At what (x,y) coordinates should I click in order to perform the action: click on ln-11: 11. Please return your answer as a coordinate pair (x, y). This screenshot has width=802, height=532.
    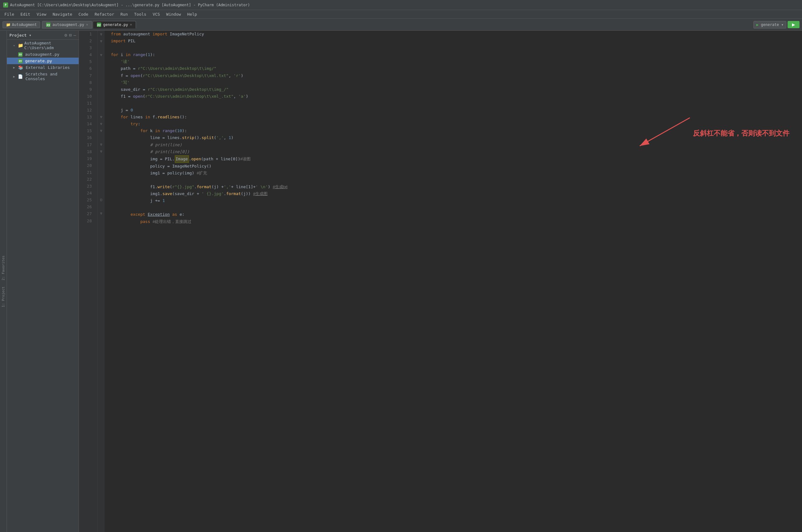
    Looking at the image, I should click on (87, 103).